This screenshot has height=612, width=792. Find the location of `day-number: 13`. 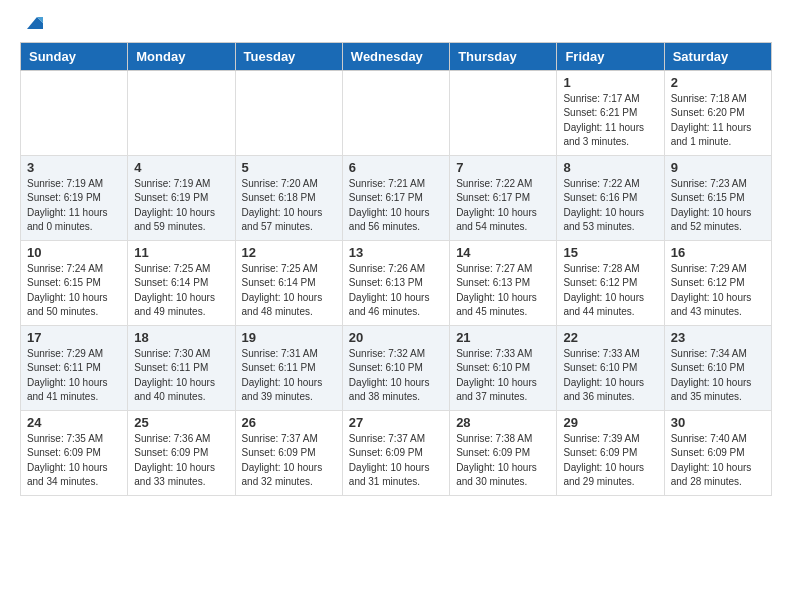

day-number: 13 is located at coordinates (396, 252).